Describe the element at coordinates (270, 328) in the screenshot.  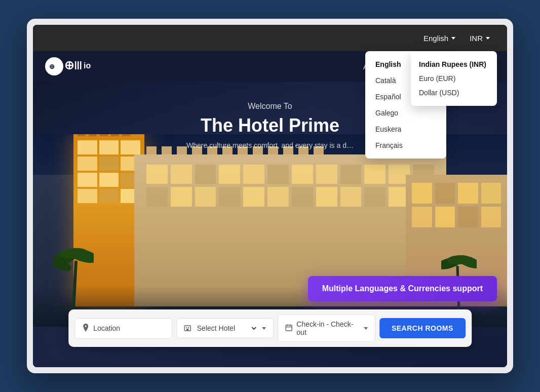
I see `search-bar: Location Select Hotel Hotel P` at that location.